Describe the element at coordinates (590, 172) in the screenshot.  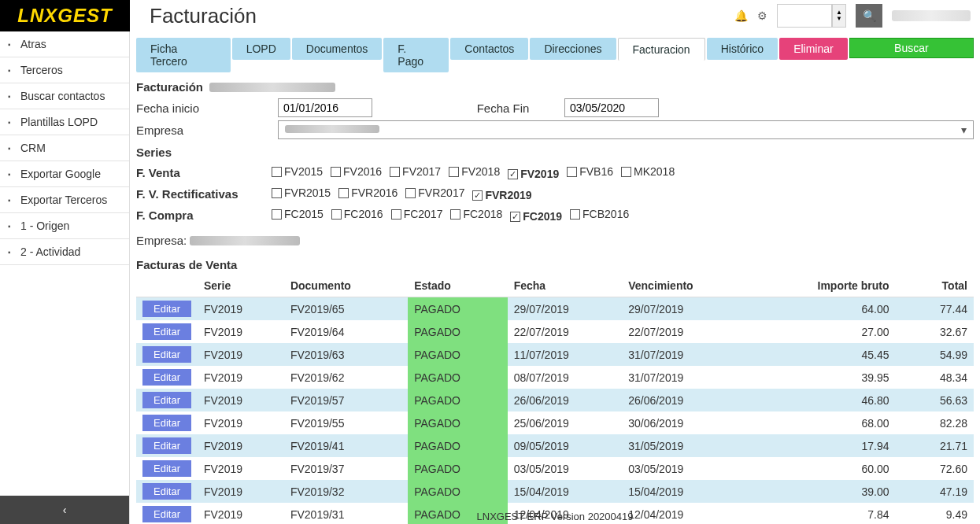
I see `fventa-checkbox-fvb16: FVB16` at that location.